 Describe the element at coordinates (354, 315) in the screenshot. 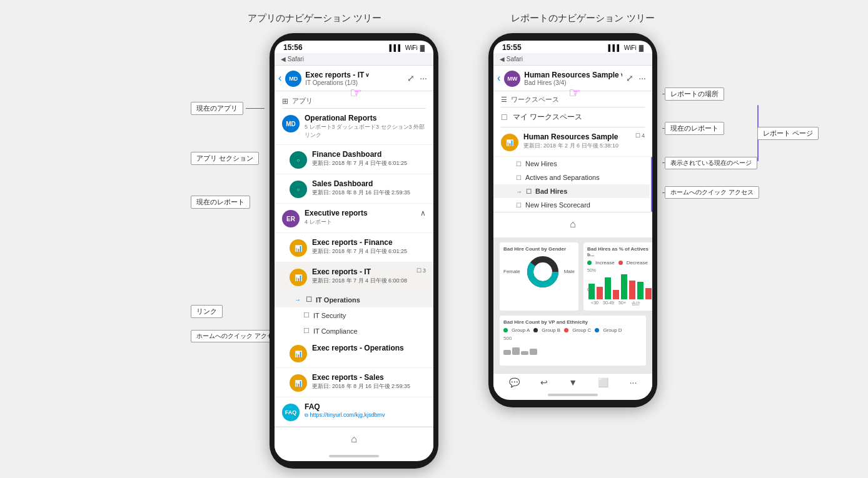

I see `it-security-page: ☐ IT Security` at that location.